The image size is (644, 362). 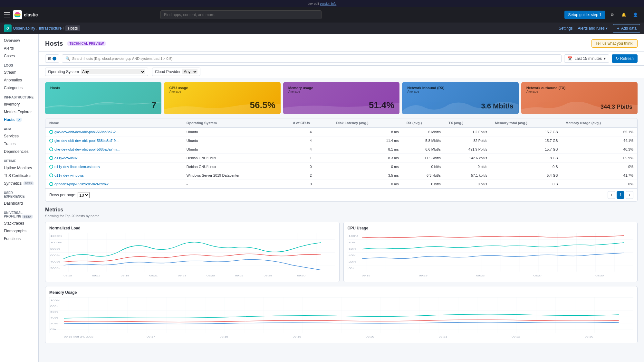 I want to click on sidebar-item-flamographs: Flamographs, so click(x=19, y=231).